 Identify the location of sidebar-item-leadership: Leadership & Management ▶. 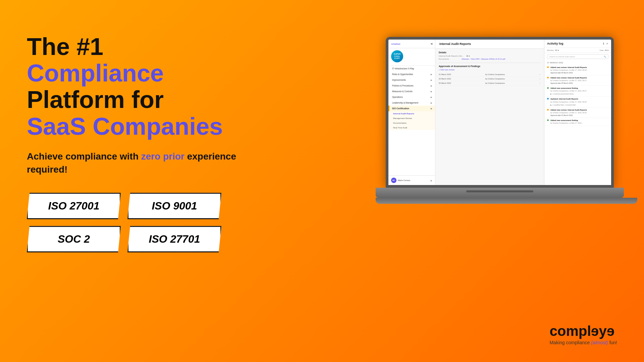
(412, 103).